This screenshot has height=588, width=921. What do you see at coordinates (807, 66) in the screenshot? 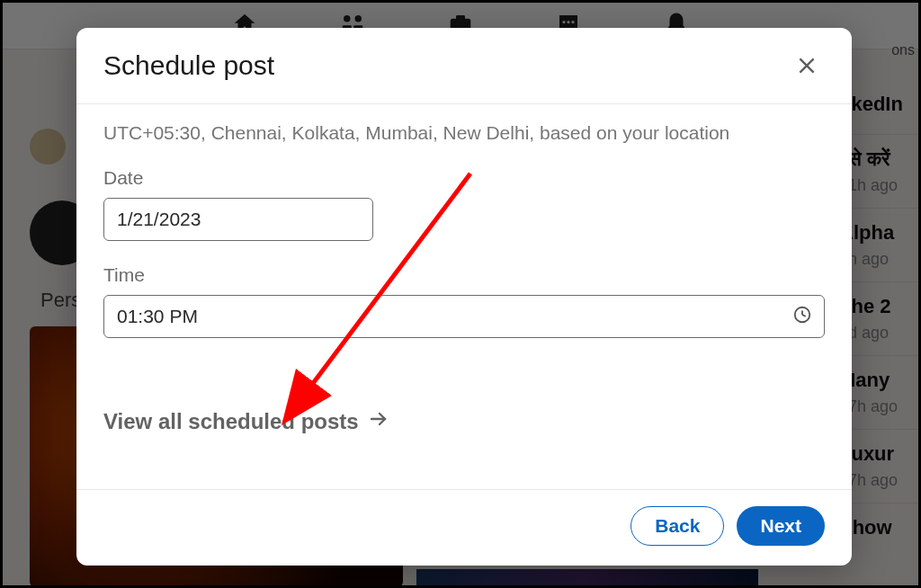
I see `close-icon` at bounding box center [807, 66].